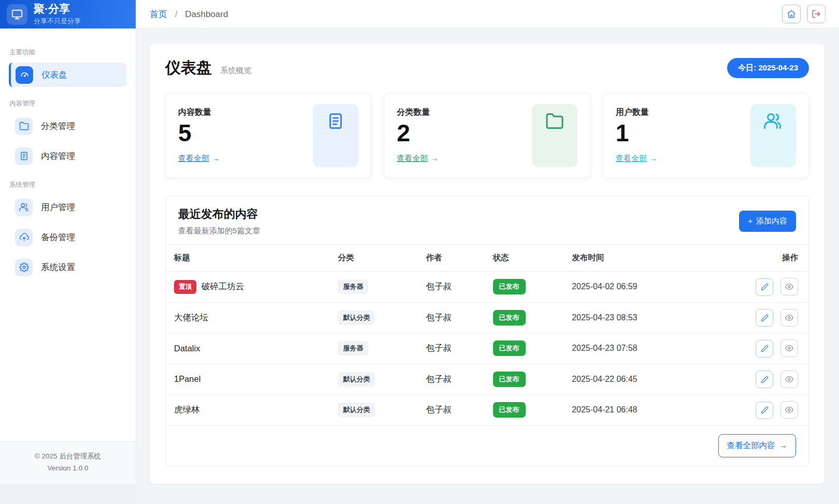  I want to click on publish-time: 2025-04-23 08:53, so click(628, 318).